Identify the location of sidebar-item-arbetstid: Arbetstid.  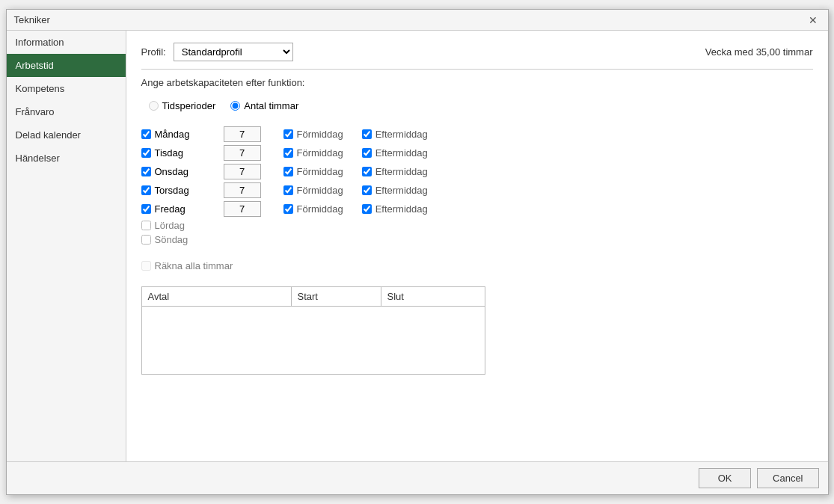
(66, 66).